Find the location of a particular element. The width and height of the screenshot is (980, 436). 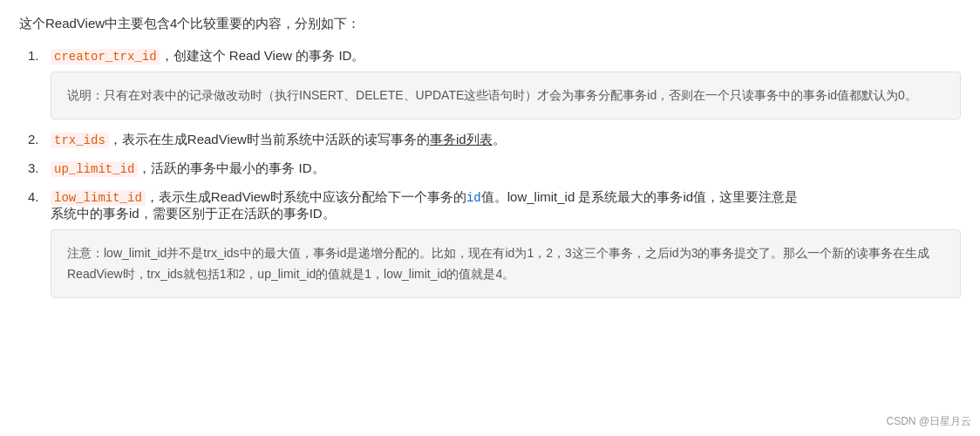

term-trx-ids: trx_ids is located at coordinates (80, 140).